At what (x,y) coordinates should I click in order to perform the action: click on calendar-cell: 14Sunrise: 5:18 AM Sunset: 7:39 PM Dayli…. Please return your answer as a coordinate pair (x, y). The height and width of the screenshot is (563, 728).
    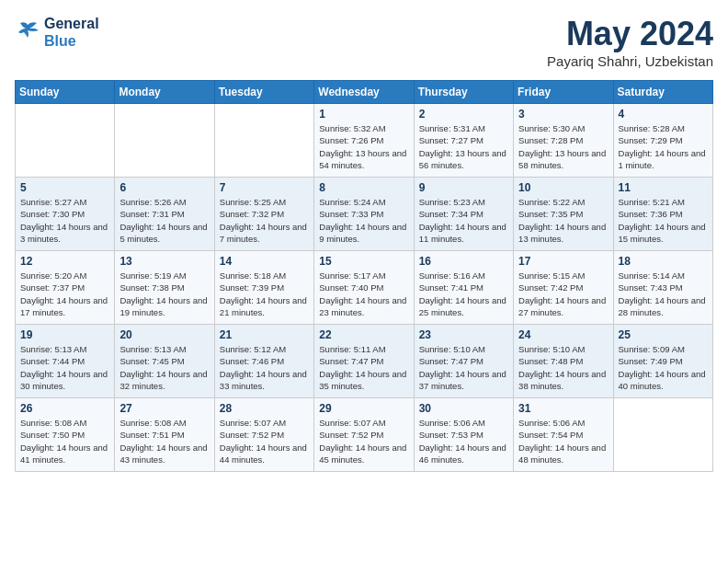
    Looking at the image, I should click on (264, 288).